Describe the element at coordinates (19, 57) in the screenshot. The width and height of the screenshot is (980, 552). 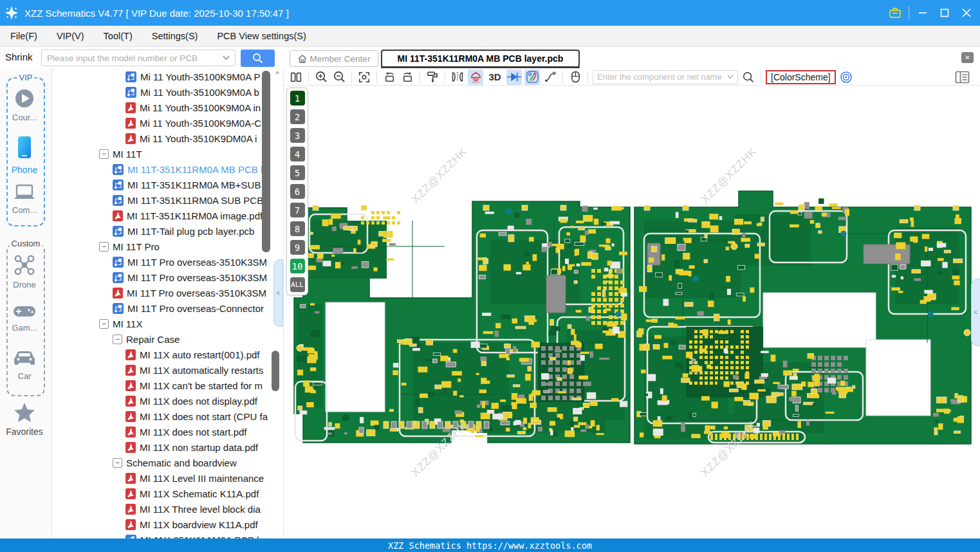
I see `shrink-button: Shrink` at that location.